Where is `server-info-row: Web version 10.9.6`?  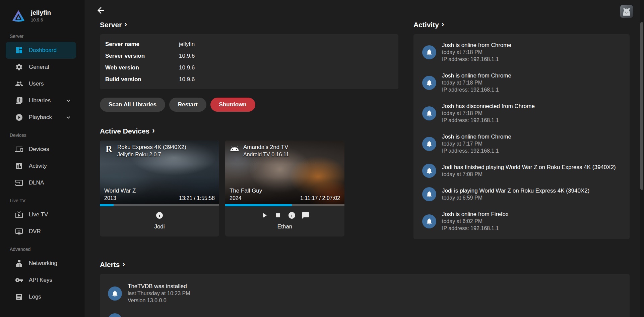 server-info-row: Web version 10.9.6 is located at coordinates (249, 68).